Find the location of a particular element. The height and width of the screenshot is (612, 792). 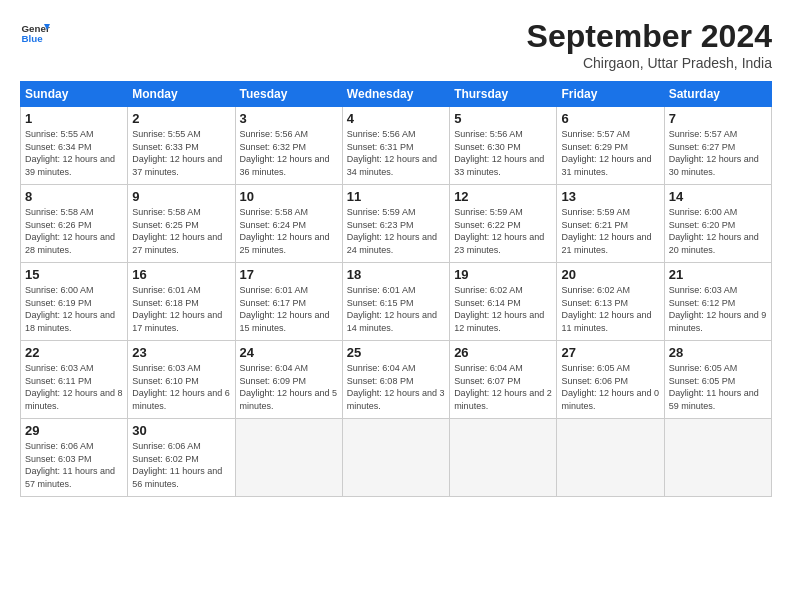

calendar-cell: 18Sunrise: 6:01 AM Sunset: 6:15 PM Dayli… is located at coordinates (396, 302).